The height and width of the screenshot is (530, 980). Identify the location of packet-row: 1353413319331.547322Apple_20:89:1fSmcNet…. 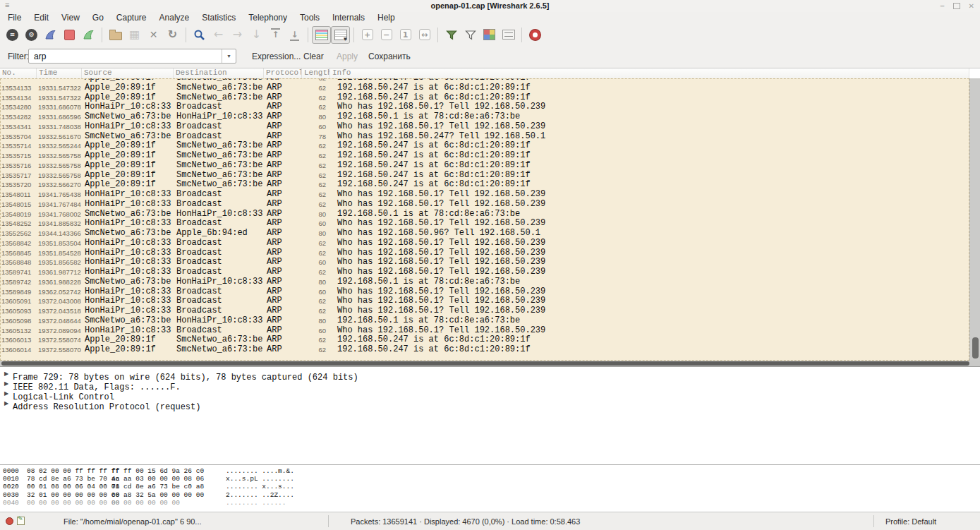
(485, 88).